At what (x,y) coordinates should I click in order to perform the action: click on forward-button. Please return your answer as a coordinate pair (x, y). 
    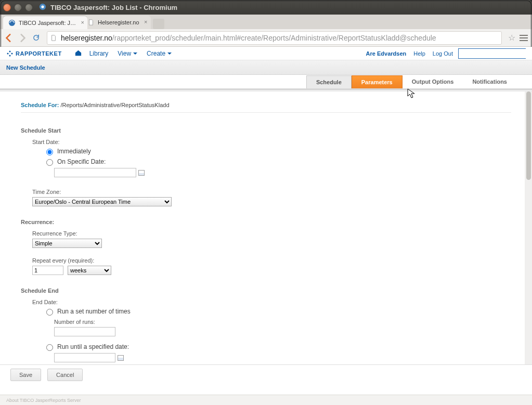
    Looking at the image, I should click on (22, 38).